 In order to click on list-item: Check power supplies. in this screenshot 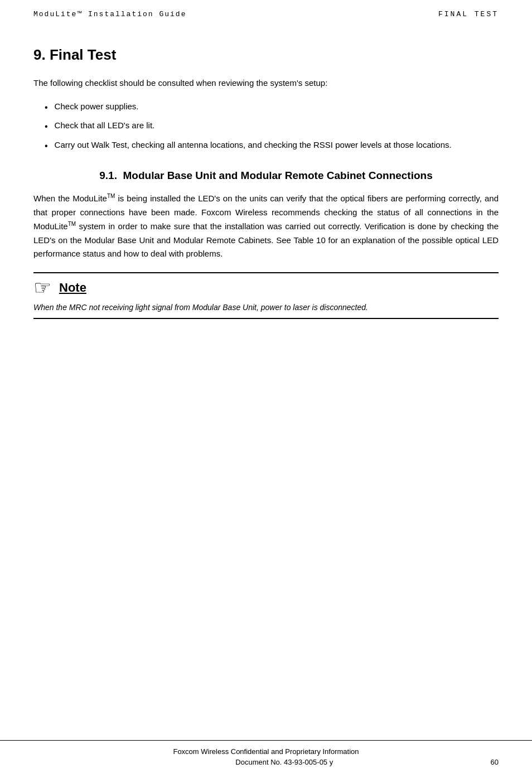, I will do `click(272, 107)`.